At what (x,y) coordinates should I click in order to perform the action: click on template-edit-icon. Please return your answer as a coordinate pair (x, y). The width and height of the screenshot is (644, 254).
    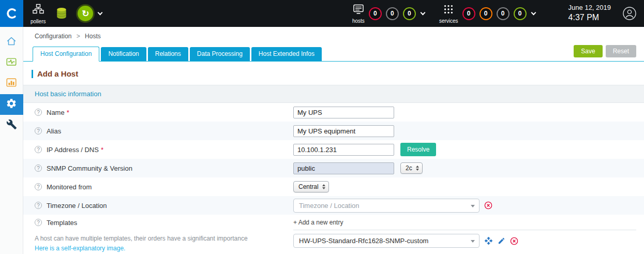
    Looking at the image, I should click on (502, 241).